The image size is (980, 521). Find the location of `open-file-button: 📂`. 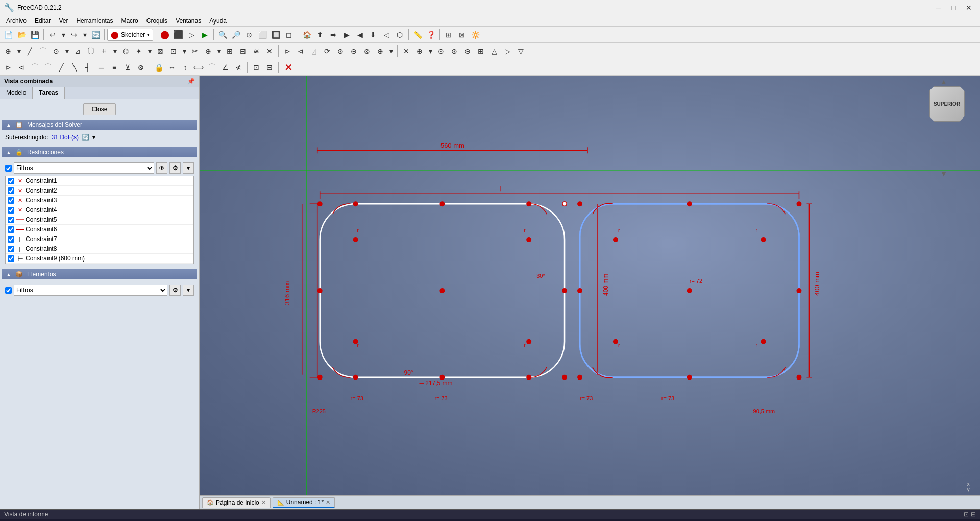

open-file-button: 📂 is located at coordinates (21, 35).